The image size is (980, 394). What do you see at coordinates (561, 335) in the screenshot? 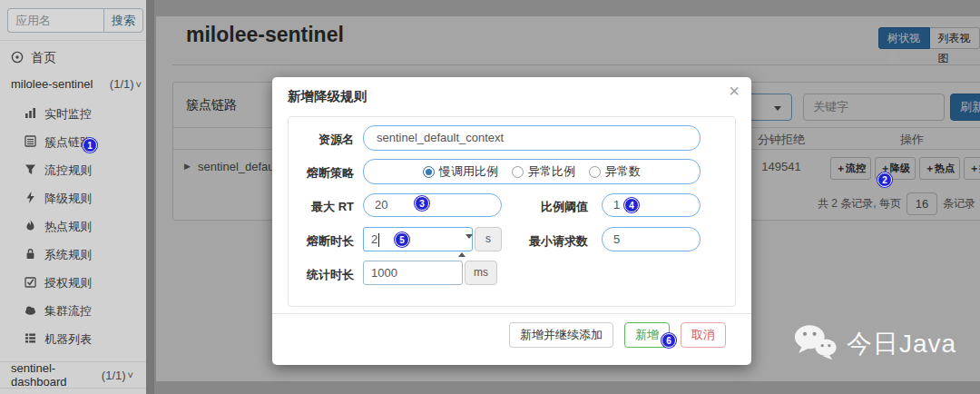
I see `add-and-continue-button: 新增并继续添加` at bounding box center [561, 335].